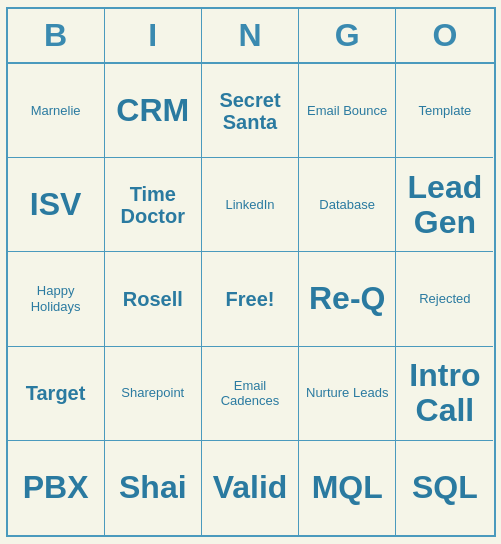 The image size is (501, 544). Describe the element at coordinates (444, 111) in the screenshot. I see `bingo-cell: Template` at that location.